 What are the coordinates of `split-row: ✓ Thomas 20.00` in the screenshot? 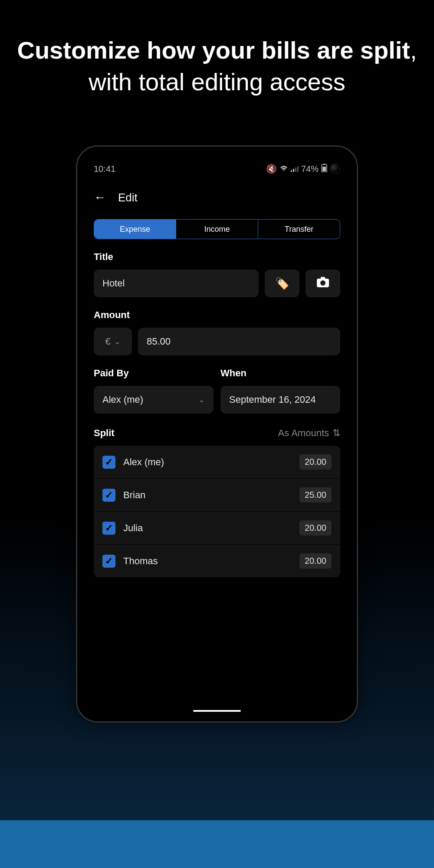 It's located at (217, 561).